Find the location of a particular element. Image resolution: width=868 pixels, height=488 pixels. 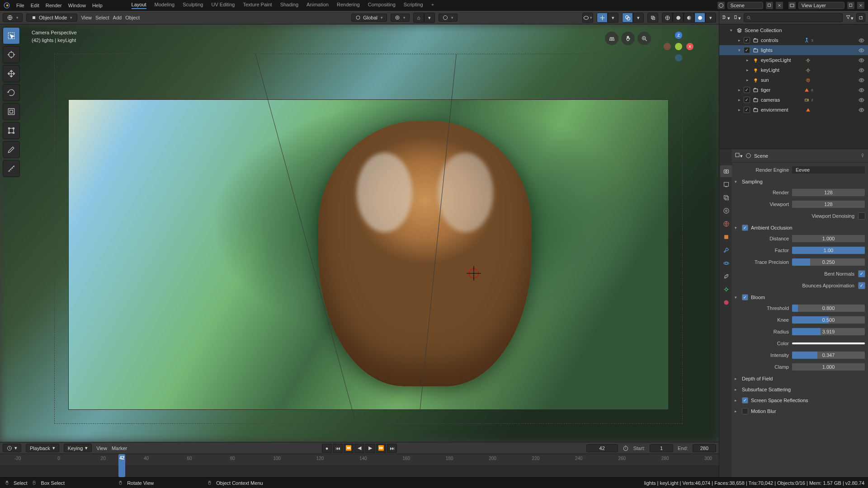

viewport-denoising-checkbox is located at coordinates (862, 216).